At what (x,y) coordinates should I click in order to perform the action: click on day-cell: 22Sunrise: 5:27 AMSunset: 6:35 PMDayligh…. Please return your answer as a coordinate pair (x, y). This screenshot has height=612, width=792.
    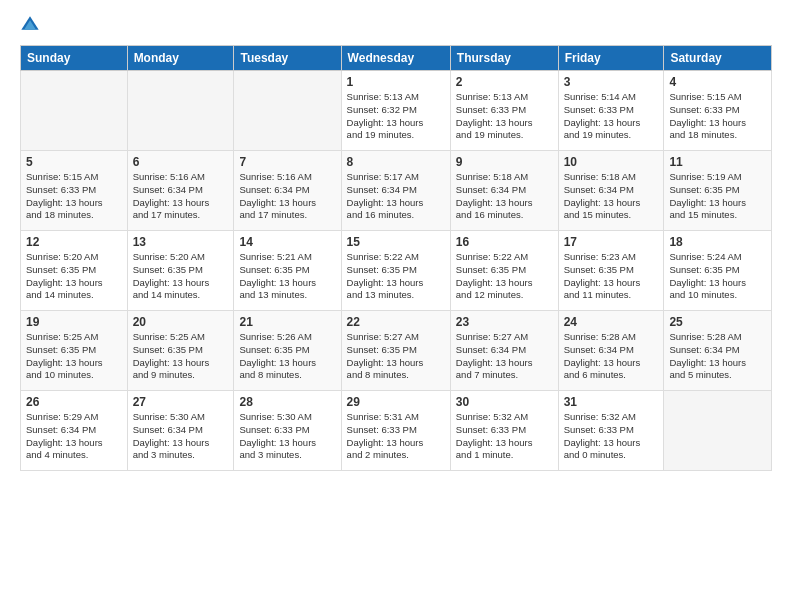
    Looking at the image, I should click on (396, 351).